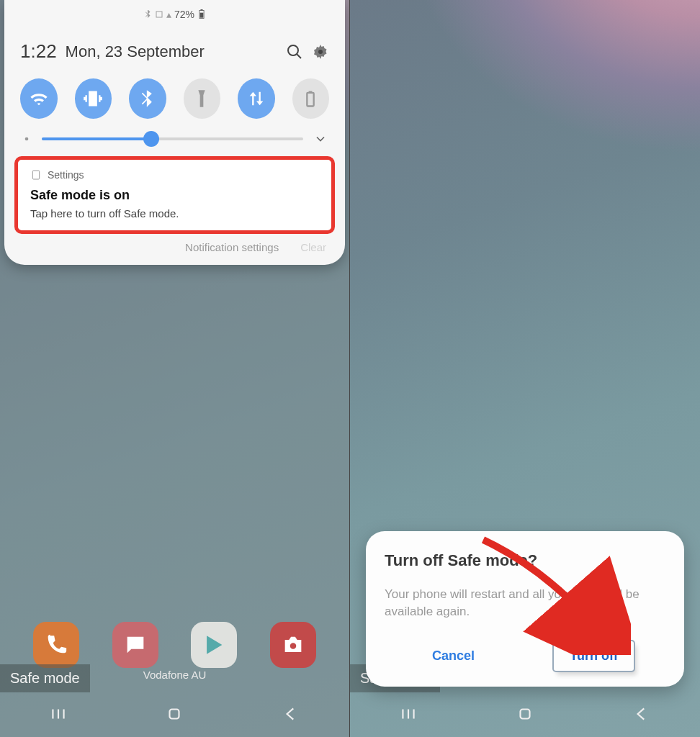 This screenshot has width=700, height=737. What do you see at coordinates (320, 139) in the screenshot?
I see `chevron-down-icon` at bounding box center [320, 139].